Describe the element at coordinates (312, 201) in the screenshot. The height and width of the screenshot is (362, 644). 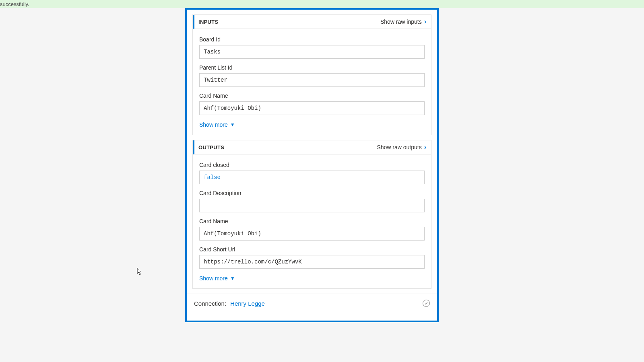
I see `field-card-description: Card Description` at that location.